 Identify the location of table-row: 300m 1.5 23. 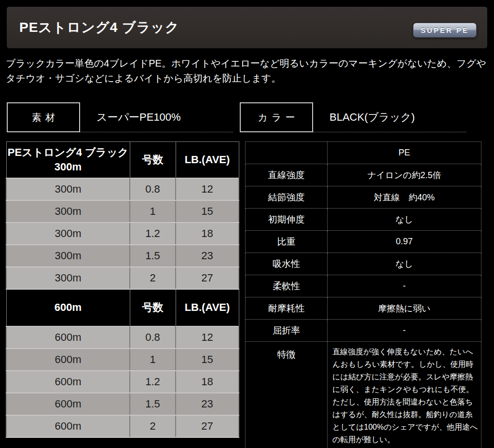
(123, 256).